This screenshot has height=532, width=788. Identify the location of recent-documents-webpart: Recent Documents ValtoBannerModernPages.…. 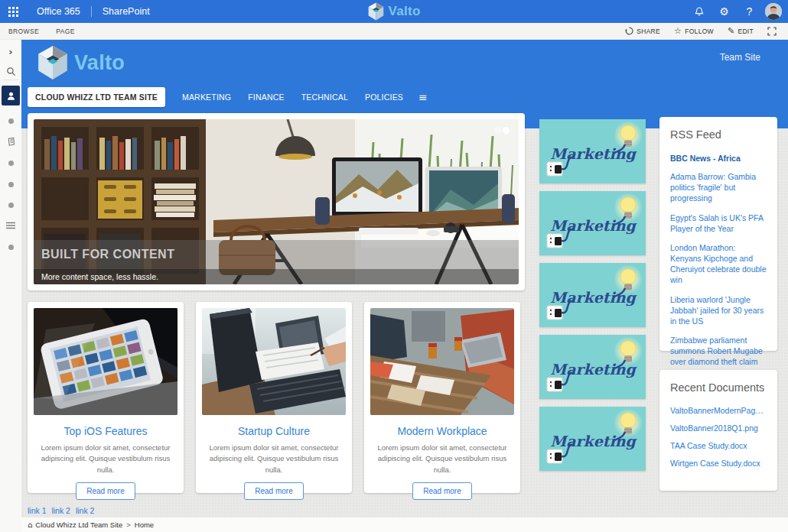
(718, 430).